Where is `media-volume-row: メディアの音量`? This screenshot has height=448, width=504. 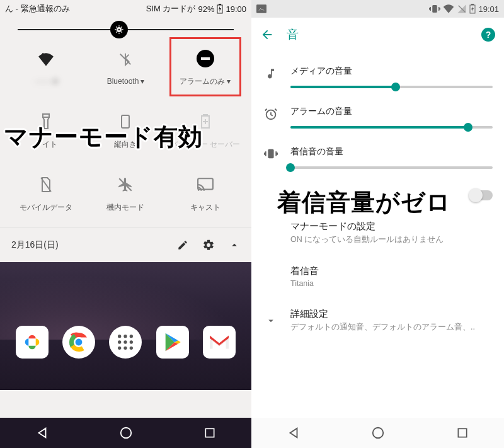
media-volume-row: メディアの音量 is located at coordinates (378, 79).